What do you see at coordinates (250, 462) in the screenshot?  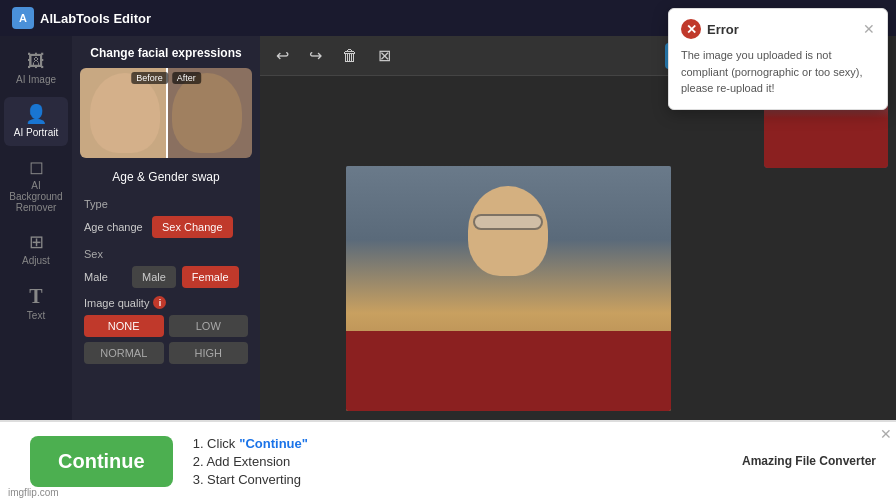 I see `ad-steps: 1. Click "Continue" 2. Add Extension 3. …` at bounding box center [250, 462].